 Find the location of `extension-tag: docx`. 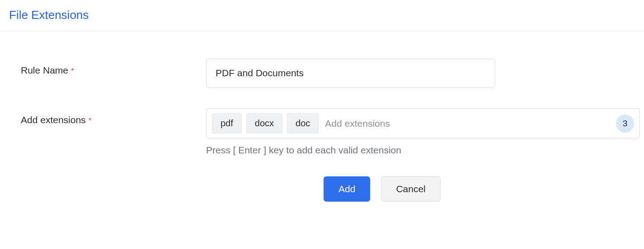

extension-tag: docx is located at coordinates (264, 124).